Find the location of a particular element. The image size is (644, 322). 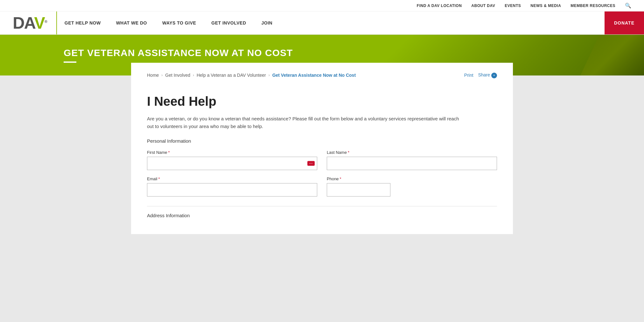

phone-label: Phone* is located at coordinates (359, 179).